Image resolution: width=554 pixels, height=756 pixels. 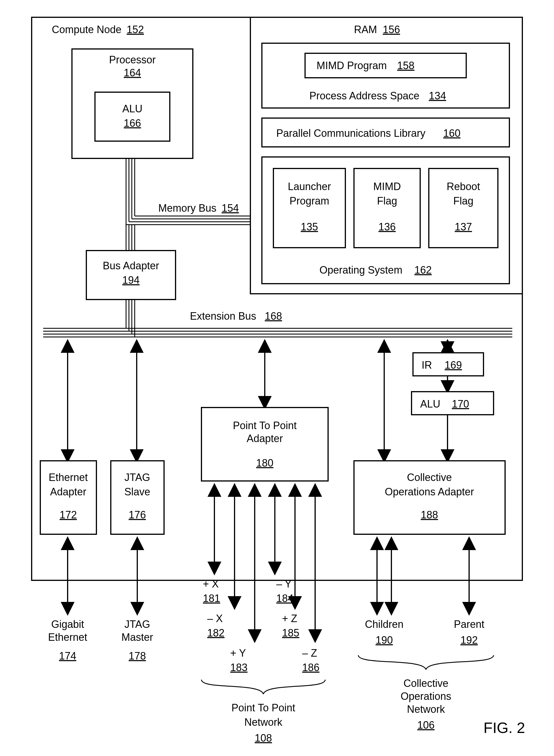 What do you see at coordinates (230, 208) in the screenshot?
I see `memory-bus-ref: 154` at bounding box center [230, 208].